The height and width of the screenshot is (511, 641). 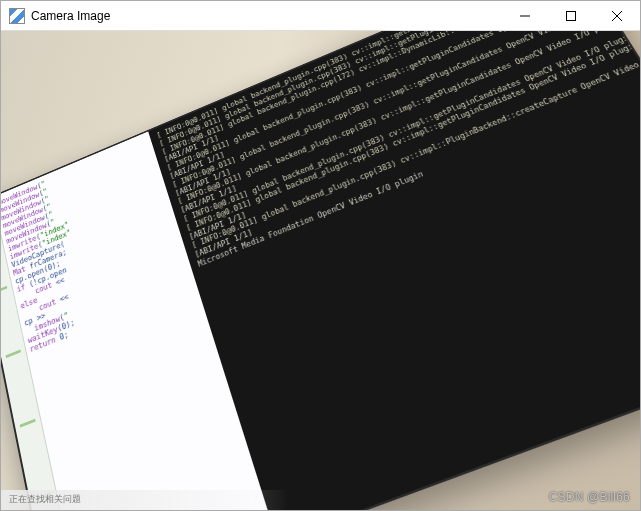 What do you see at coordinates (17, 16) in the screenshot?
I see `app-icon` at bounding box center [17, 16].